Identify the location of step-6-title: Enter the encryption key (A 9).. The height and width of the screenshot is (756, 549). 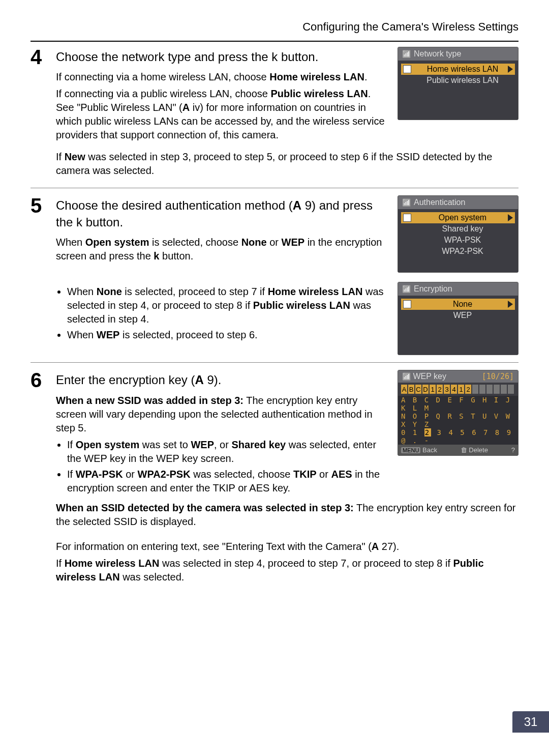
(222, 380).